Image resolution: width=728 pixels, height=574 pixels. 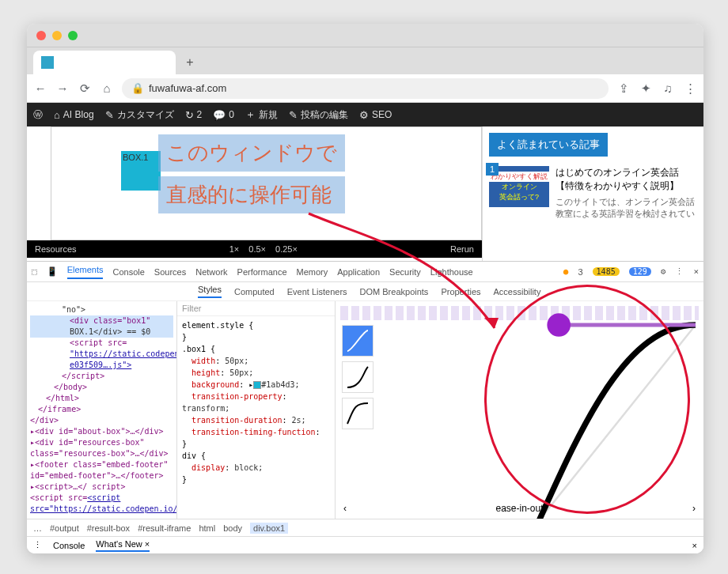 What do you see at coordinates (313, 272) in the screenshot?
I see `tab-memory: Memory` at bounding box center [313, 272].